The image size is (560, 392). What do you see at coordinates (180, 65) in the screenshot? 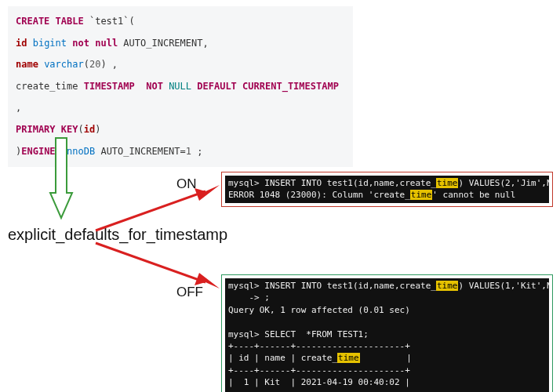
I see `sql-line-3: name varchar(20) ,` at bounding box center [180, 65].